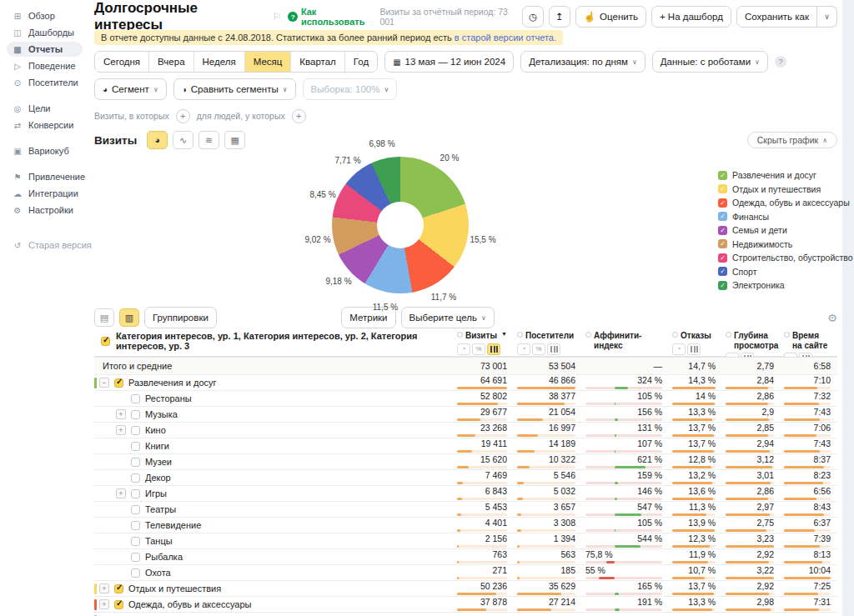 Image resolution: width=854 pixels, height=616 pixels. I want to click on table-row: +Кино23 26816 997131 %13,7 %2,857:06, so click(465, 430).